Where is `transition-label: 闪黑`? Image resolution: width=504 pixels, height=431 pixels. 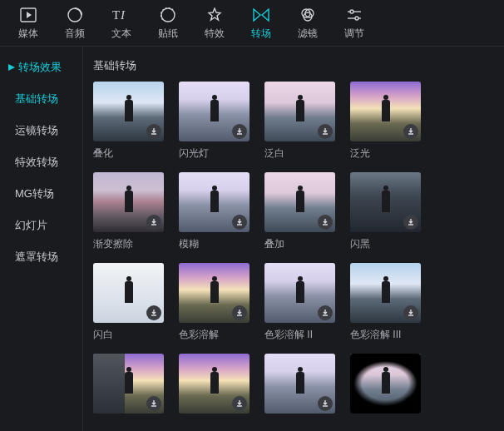
transition-label: 闪黑 is located at coordinates (386, 245).